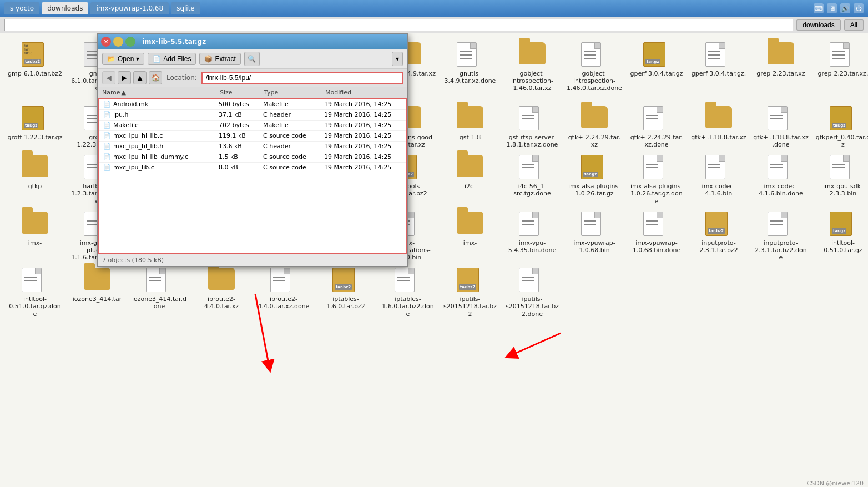  What do you see at coordinates (130, 42) in the screenshot?
I see `dialog-maximize-button` at bounding box center [130, 42].